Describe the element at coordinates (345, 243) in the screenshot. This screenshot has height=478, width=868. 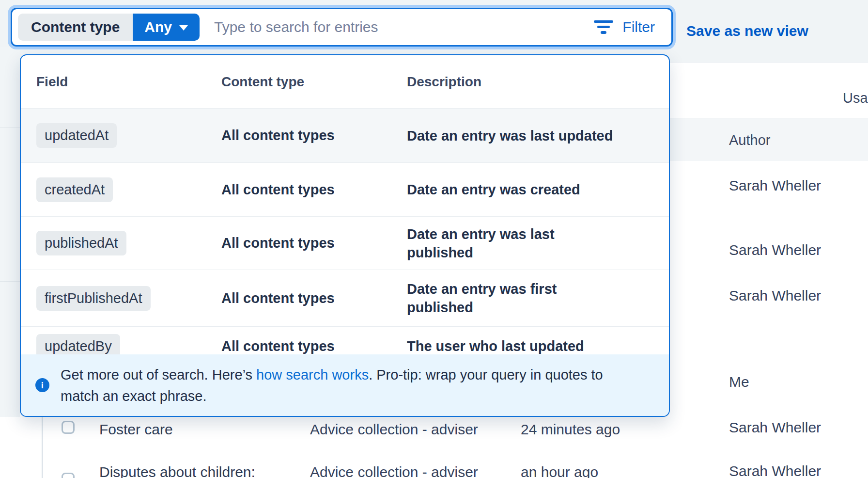
I see `suggestion-row-publishedAt: publishedAt All content types Date an en…` at that location.